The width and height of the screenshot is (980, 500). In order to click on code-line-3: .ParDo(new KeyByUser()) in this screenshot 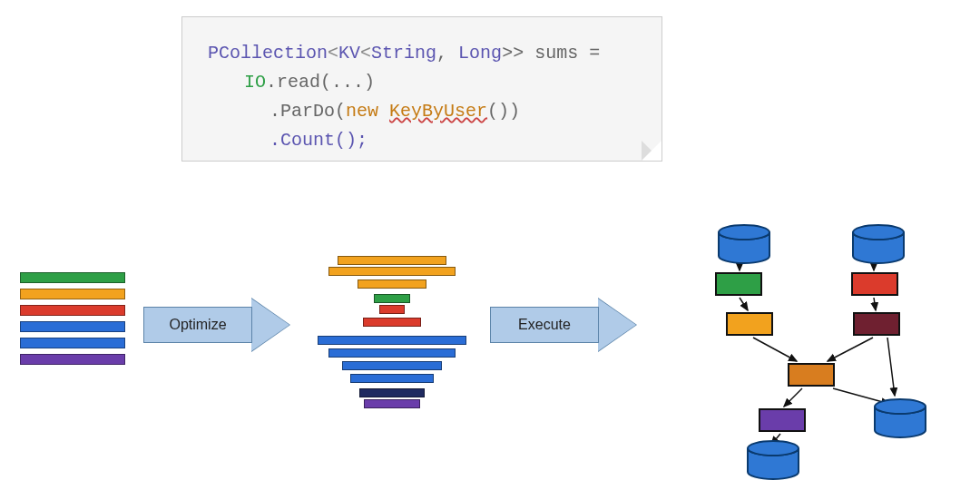, I will do `click(422, 112)`.